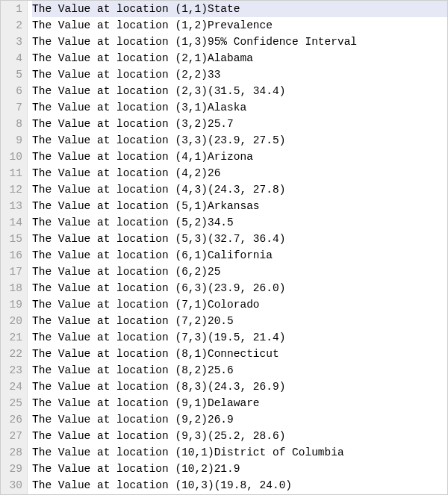 The width and height of the screenshot is (448, 495). I want to click on code-line: The Value at location (10,1)District of …, so click(240, 452).